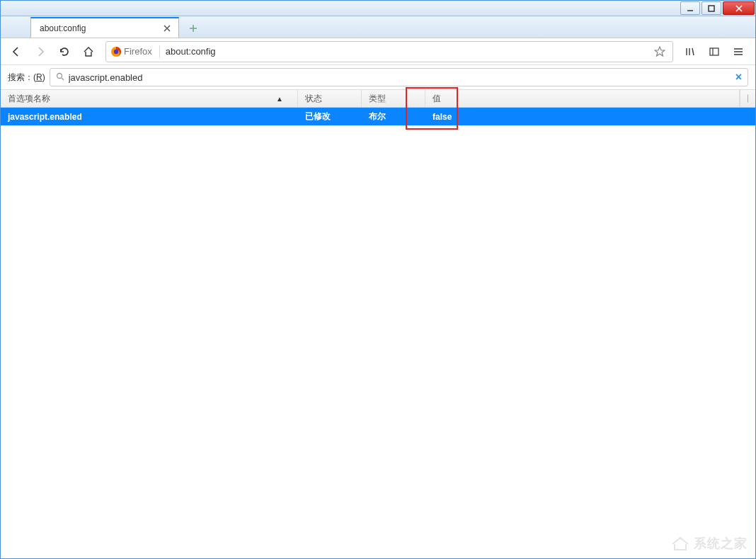 The width and height of the screenshot is (756, 559). Describe the element at coordinates (378, 77) in the screenshot. I see `config-search-row: 搜索：(R) ×` at that location.